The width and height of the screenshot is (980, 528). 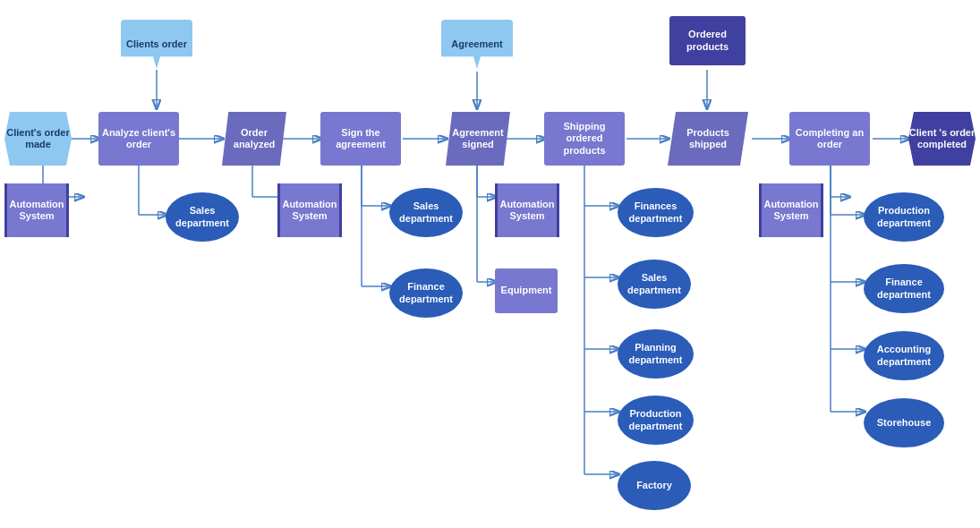 I want to click on agreement-banner: Agreement, so click(x=477, y=45).